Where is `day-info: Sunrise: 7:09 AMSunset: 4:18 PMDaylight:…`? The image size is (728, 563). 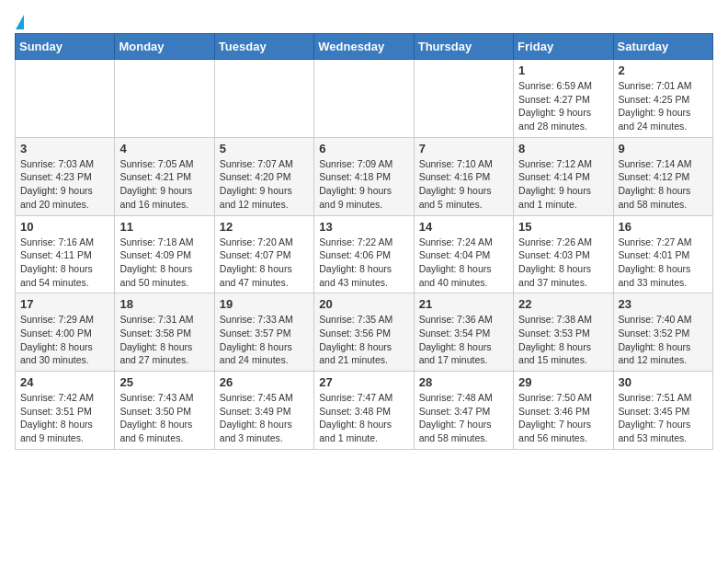 day-info: Sunrise: 7:09 AMSunset: 4:18 PMDaylight:… is located at coordinates (364, 184).